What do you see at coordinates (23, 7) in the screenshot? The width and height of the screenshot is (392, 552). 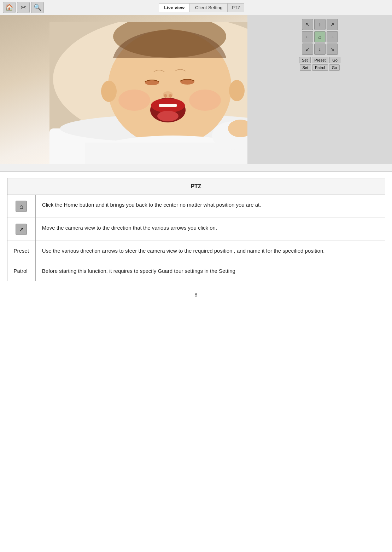 I see `cut-toolbar-btn: ✂` at bounding box center [23, 7].